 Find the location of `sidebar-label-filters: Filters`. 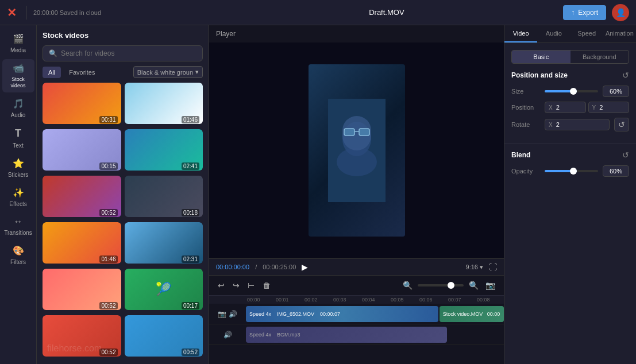

sidebar-label-filters: Filters is located at coordinates (18, 262).